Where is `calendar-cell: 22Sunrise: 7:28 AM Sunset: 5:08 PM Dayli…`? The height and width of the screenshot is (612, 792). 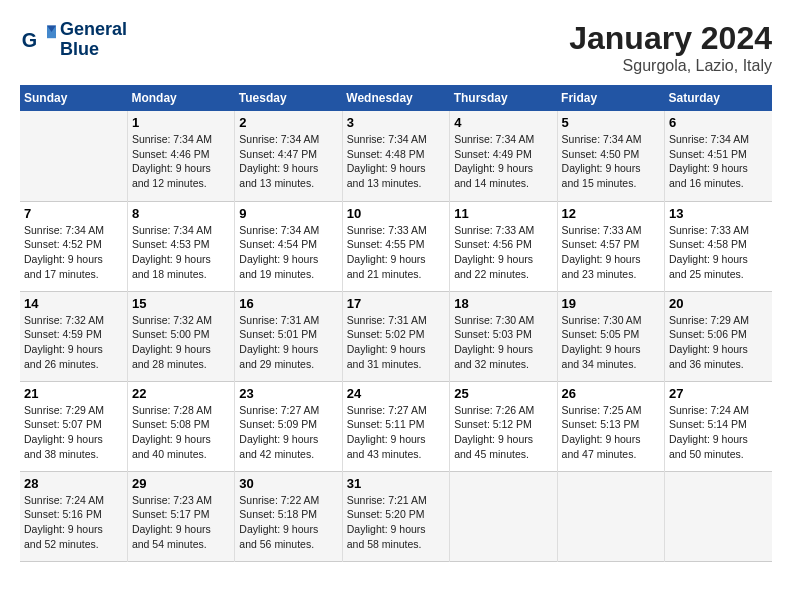
calendar-cell: 22Sunrise: 7:28 AM Sunset: 5:08 PM Dayli… is located at coordinates (180, 426).